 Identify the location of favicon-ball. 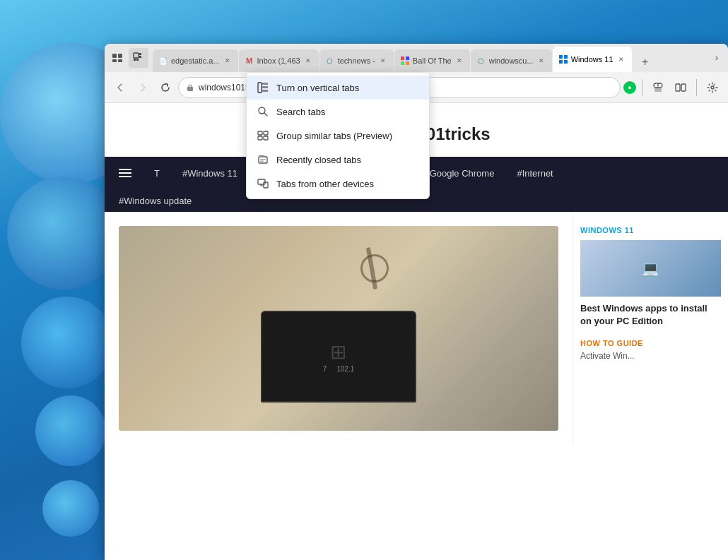
(405, 61).